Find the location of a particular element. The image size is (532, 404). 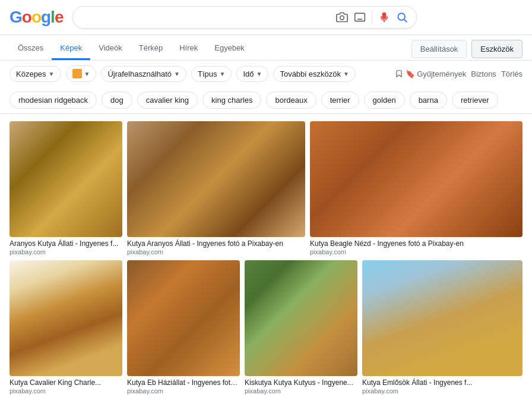

tab-osszes: Összes is located at coordinates (31, 49).